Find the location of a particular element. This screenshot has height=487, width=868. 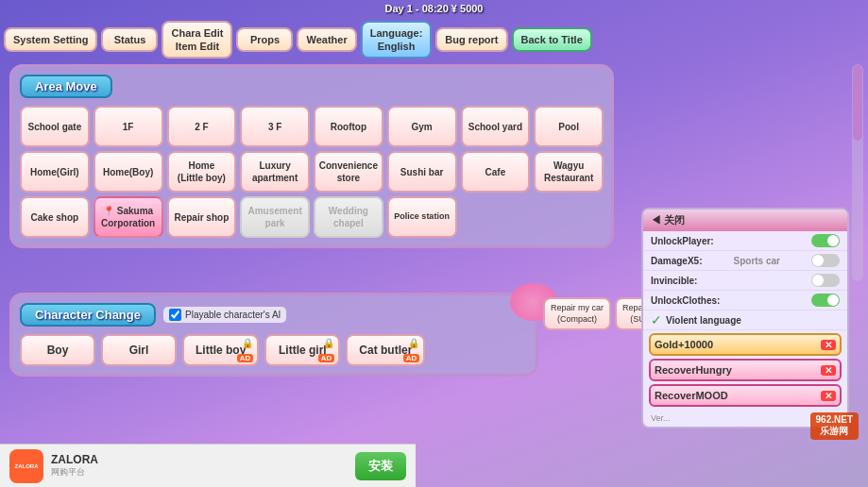

unlock-player-toggle is located at coordinates (825, 241).